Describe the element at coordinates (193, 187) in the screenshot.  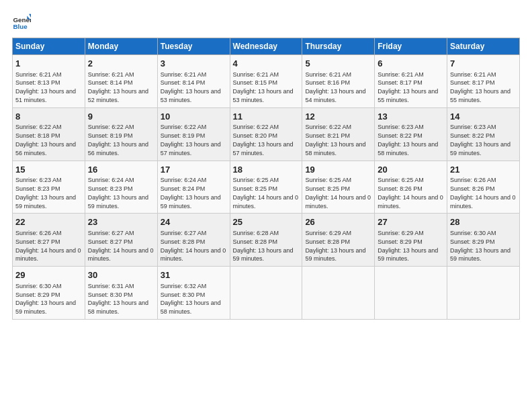
I see `calendar-cell: 17Sunrise: 6:24 AMSunset: 8:24 PMDayligh…` at that location.